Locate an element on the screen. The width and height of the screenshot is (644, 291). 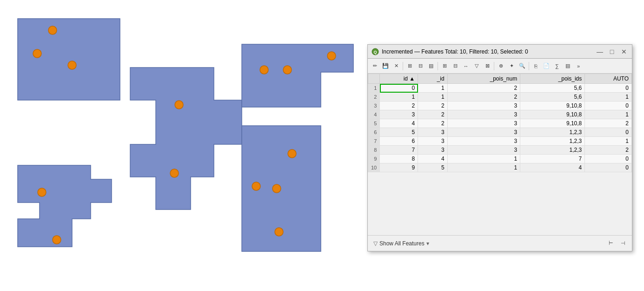
filter2-button: ⊠ is located at coordinates (487, 66).